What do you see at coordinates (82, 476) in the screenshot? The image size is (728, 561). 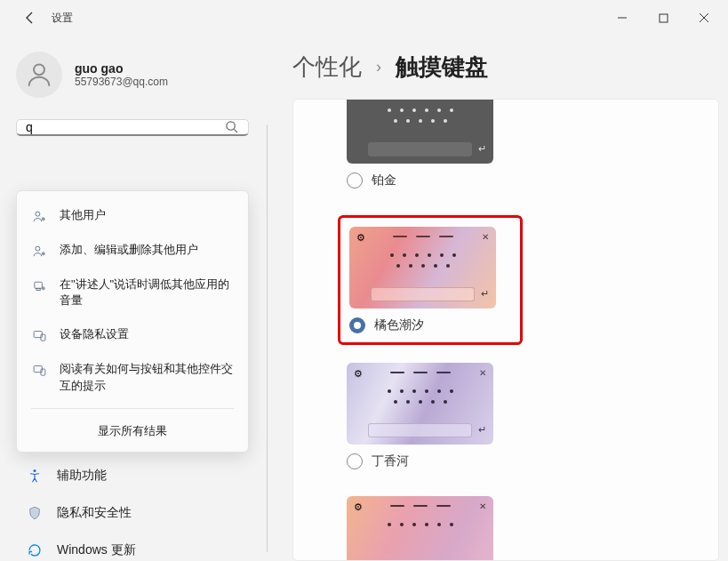 I see `nav-label: 辅助功能` at bounding box center [82, 476].